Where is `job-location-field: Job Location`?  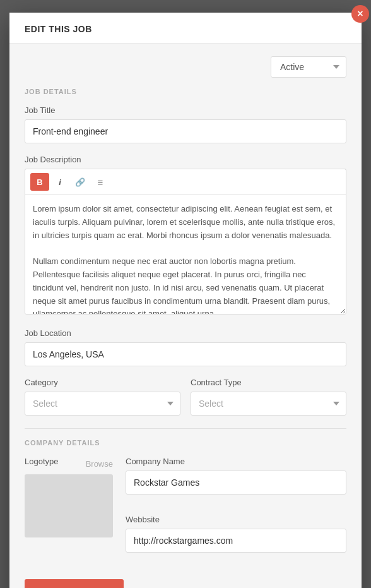 job-location-field: Job Location is located at coordinates (186, 347).